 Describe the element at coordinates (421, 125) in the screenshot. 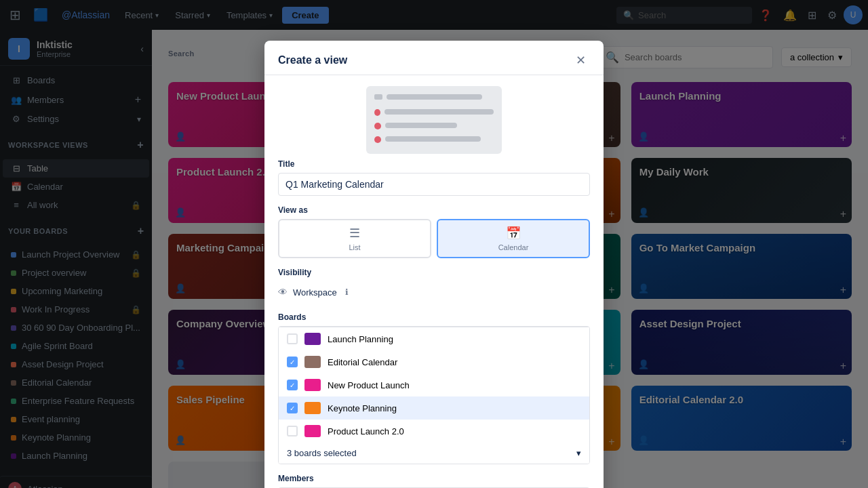

I see `preview-line3` at that location.